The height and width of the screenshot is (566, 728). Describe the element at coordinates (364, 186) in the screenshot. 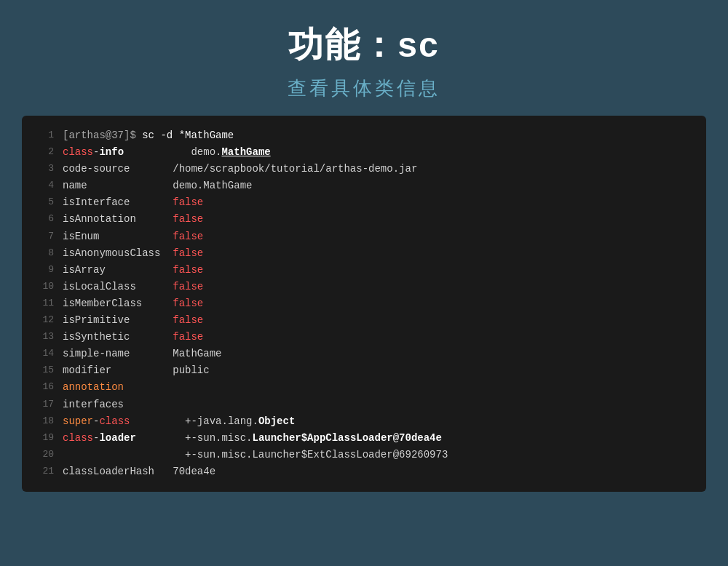

I see `terminal-line: 4 name demo.MathGame` at that location.